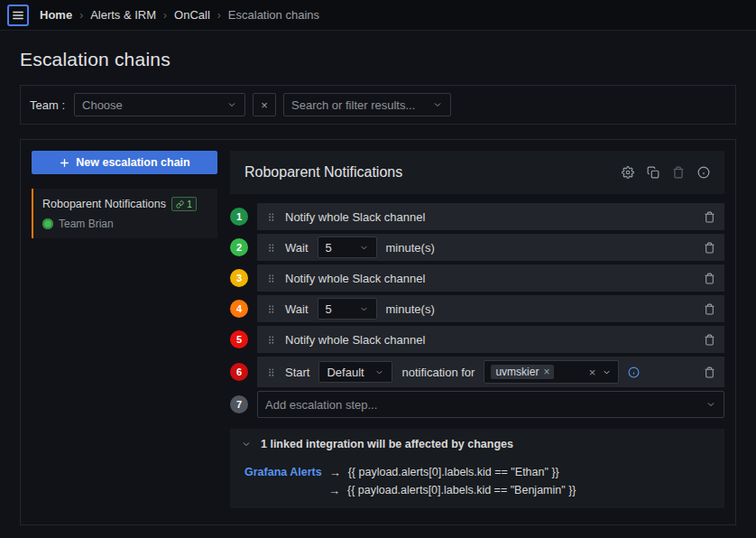  Describe the element at coordinates (105, 204) in the screenshot. I see `chain-name: Roboparent Notifications` at that location.